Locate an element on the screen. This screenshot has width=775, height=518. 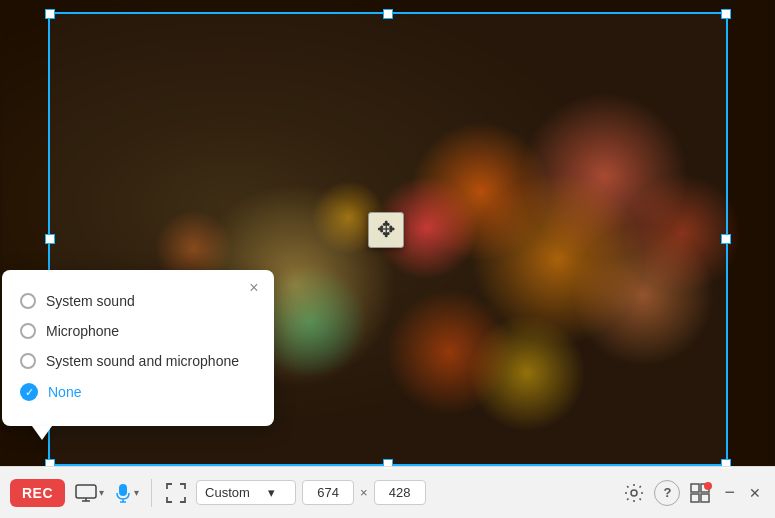
radio-microphone is located at coordinates (28, 331).